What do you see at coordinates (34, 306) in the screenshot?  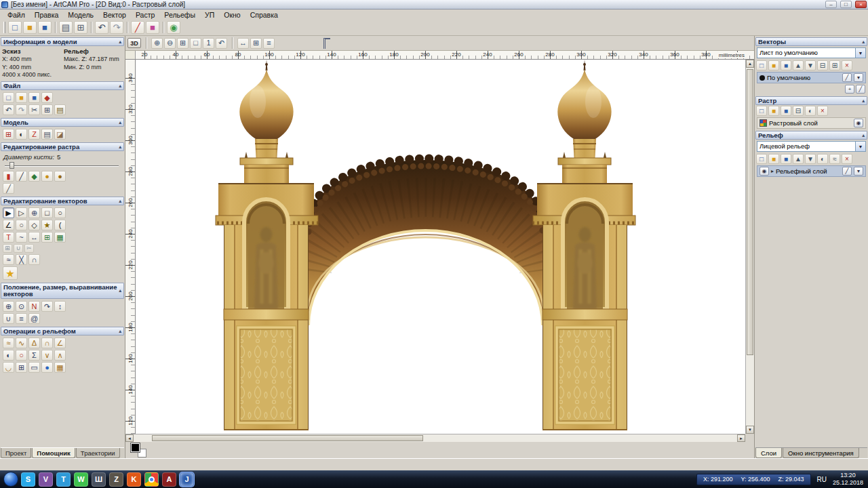 I see `mirror-vectors-icon: N` at bounding box center [34, 306].